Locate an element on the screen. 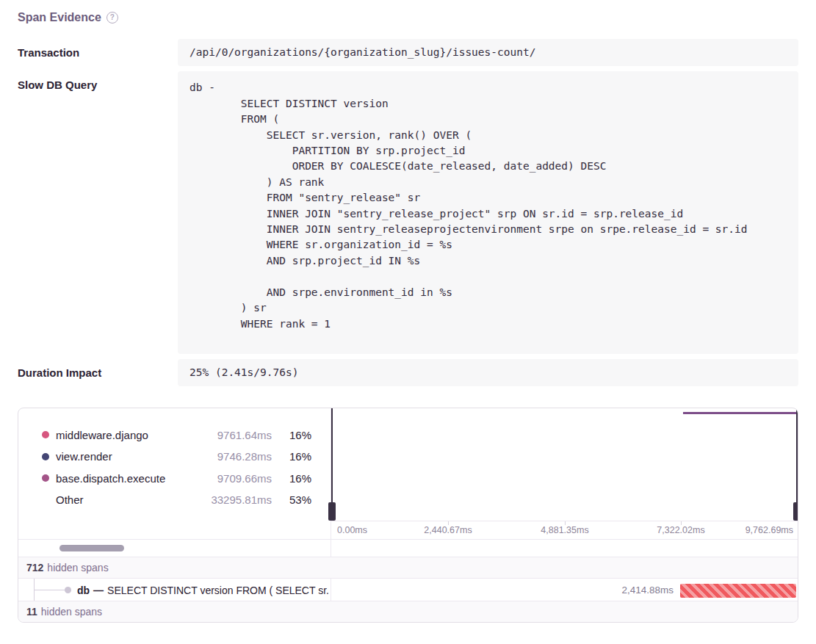 The height and width of the screenshot is (644, 816). section-header: Span Evidence ? is located at coordinates (408, 18).